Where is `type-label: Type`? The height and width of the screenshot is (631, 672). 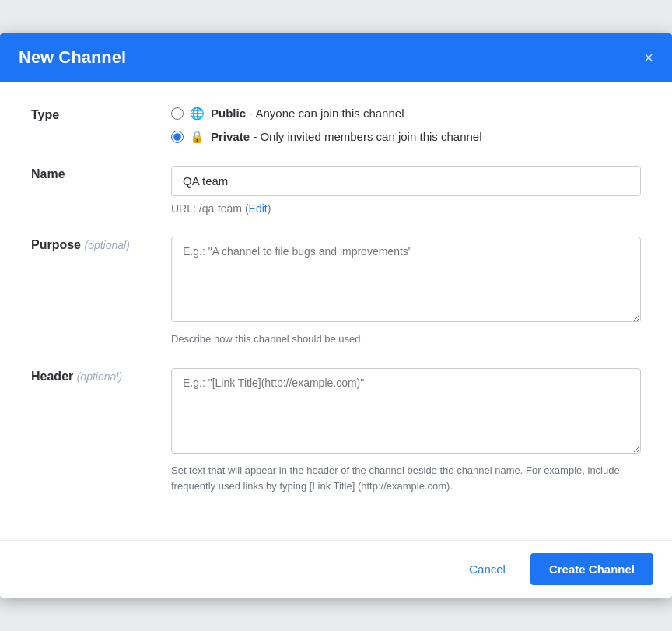 type-label: Type is located at coordinates (101, 114).